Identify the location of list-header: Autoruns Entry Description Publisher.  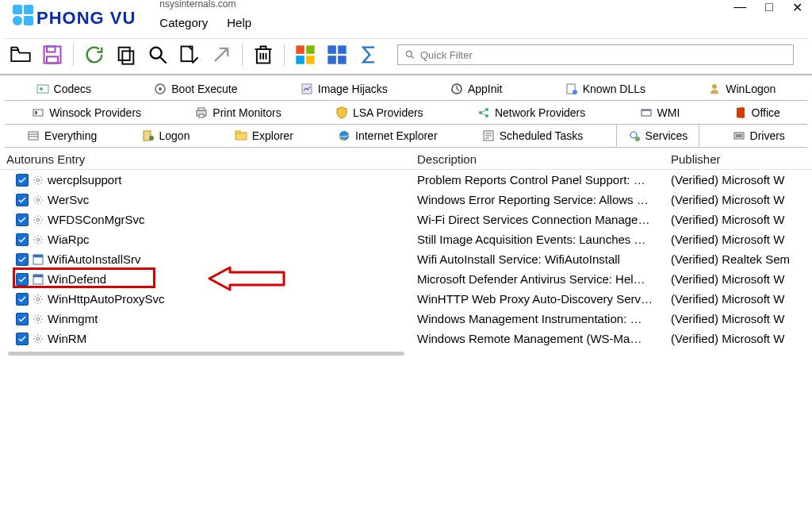
(406, 159).